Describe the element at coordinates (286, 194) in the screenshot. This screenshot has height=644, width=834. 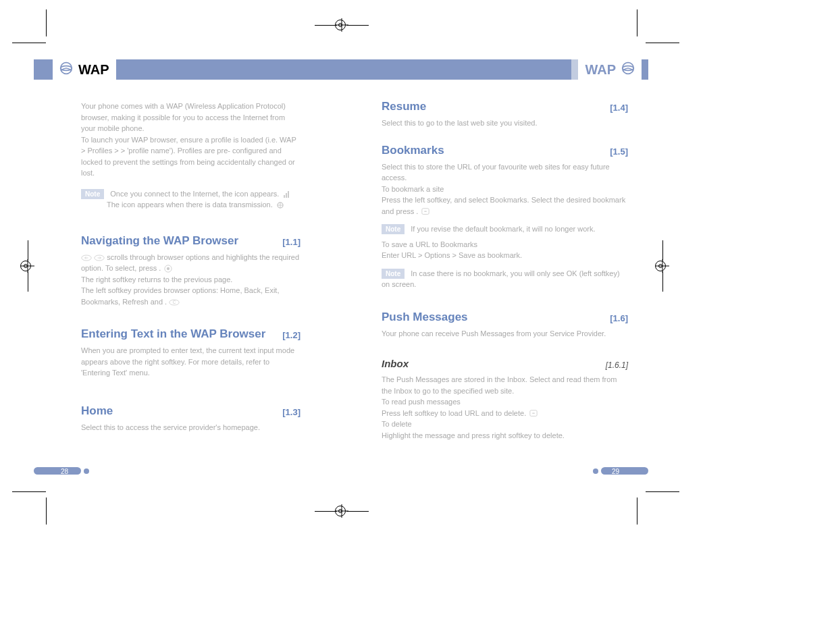
I see `signal-icon` at that location.